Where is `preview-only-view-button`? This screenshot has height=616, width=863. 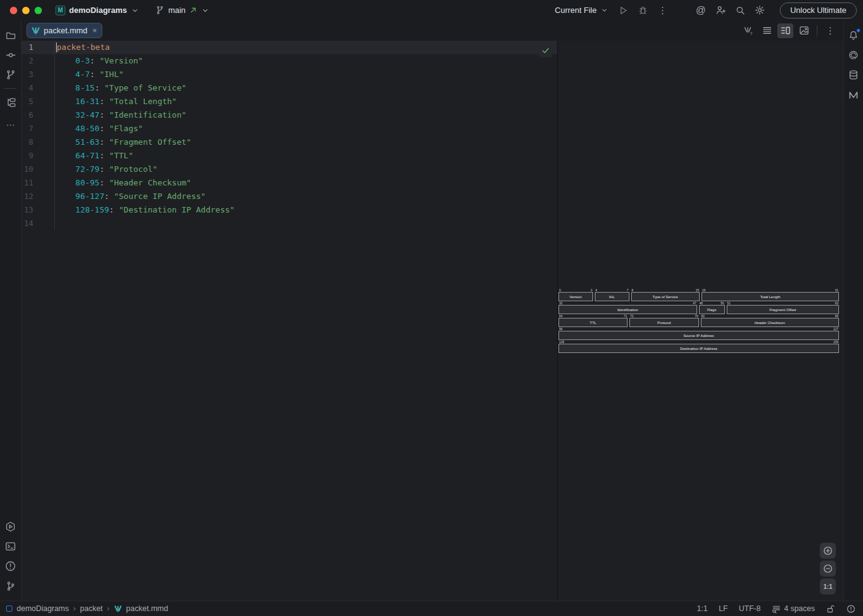
preview-only-view-button is located at coordinates (804, 31).